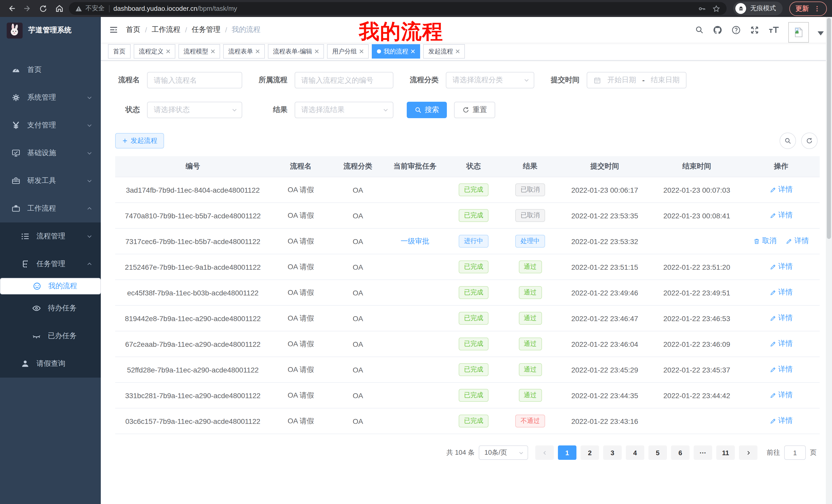 This screenshot has height=504, width=832. Describe the element at coordinates (50, 70) in the screenshot. I see `sidebar-item-home: 首页` at that location.